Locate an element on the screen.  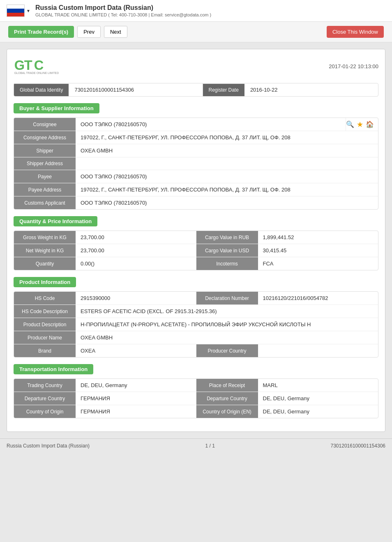
country-of-origin-en-value: DE, DEU, Germany is located at coordinates (318, 412).